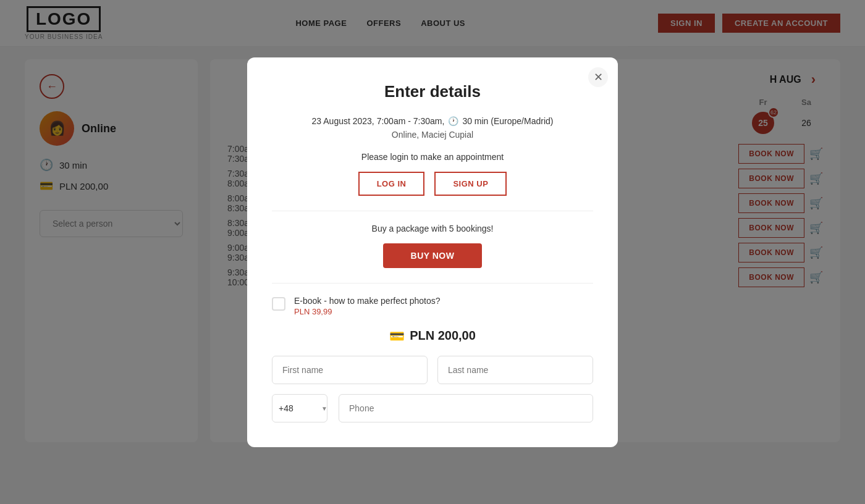  I want to click on phone-row: +48 +1 +44 +33 +49, so click(432, 408).